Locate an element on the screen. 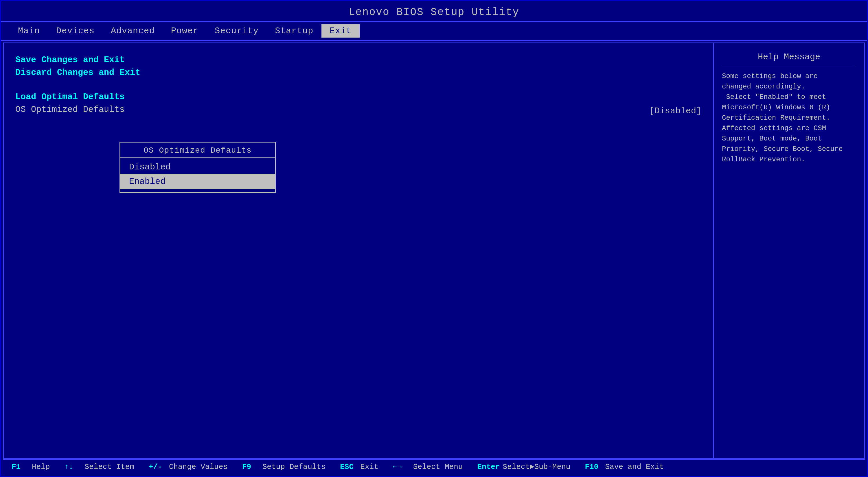  os-optimized-label: OS Optimized Defaults is located at coordinates (70, 110).